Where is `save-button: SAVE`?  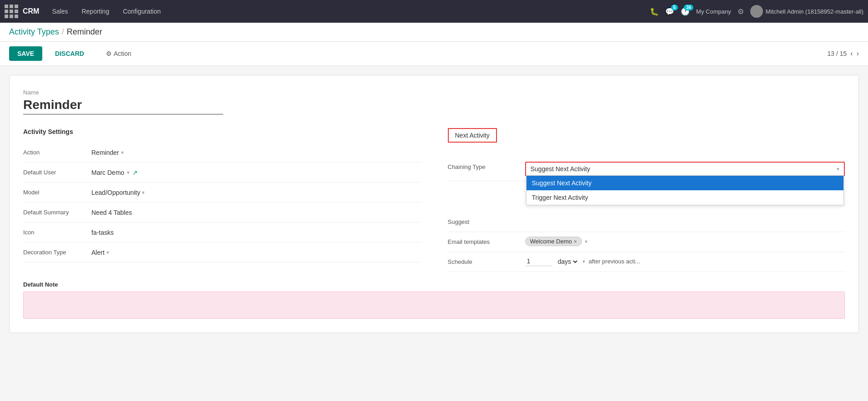
save-button: SAVE is located at coordinates (25, 54).